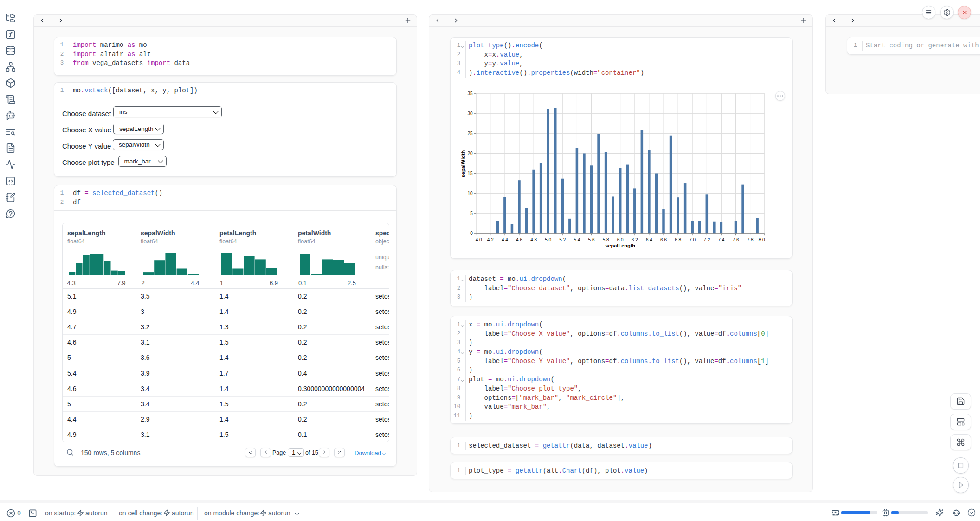  What do you see at coordinates (620, 246) in the screenshot?
I see `svg-text: sepalLength` at bounding box center [620, 246].